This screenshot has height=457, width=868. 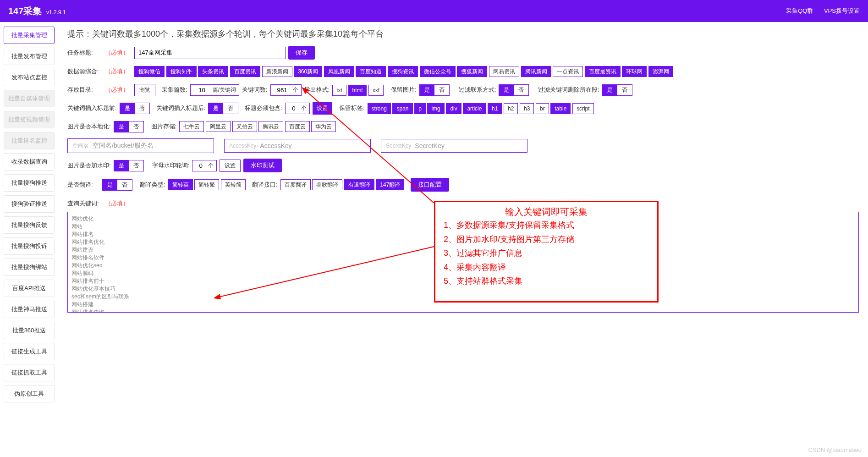 What do you see at coordinates (83, 90) in the screenshot?
I see `path-label: 存放目录:` at bounding box center [83, 90].